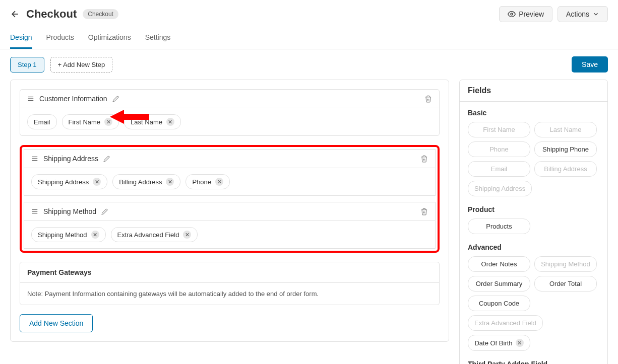 This screenshot has height=364, width=618. What do you see at coordinates (152, 122) in the screenshot?
I see `field-chip-last-name: Last Name✕` at bounding box center [152, 122].